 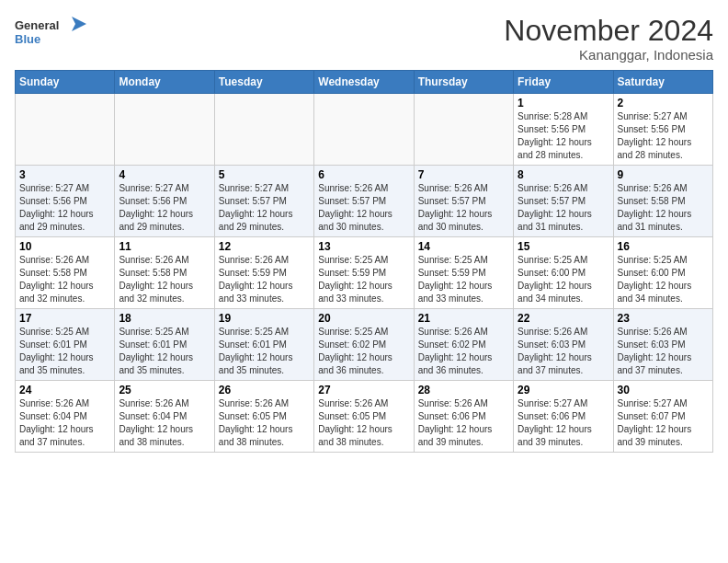 What do you see at coordinates (364, 417) in the screenshot?
I see `calendar-week-5: 24Sunrise: 5:26 AM Sunset: 6:04 PM Dayli…` at bounding box center [364, 417].